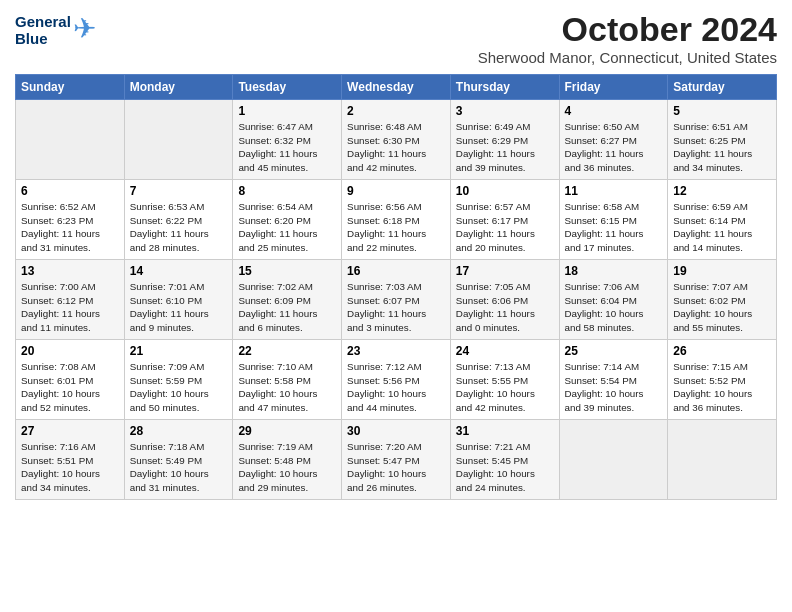 Image resolution: width=792 pixels, height=612 pixels. Describe the element at coordinates (178, 300) in the screenshot. I see `calendar-day-14: 14Sunrise: 7:01 AM Sunset: 6:10 PM Dayli…` at that location.